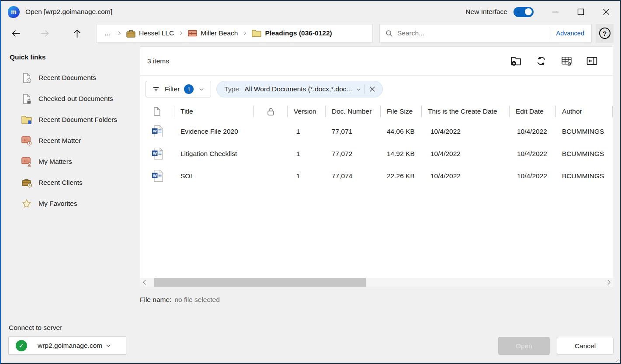  I want to click on column-file-size: File Size, so click(401, 111).